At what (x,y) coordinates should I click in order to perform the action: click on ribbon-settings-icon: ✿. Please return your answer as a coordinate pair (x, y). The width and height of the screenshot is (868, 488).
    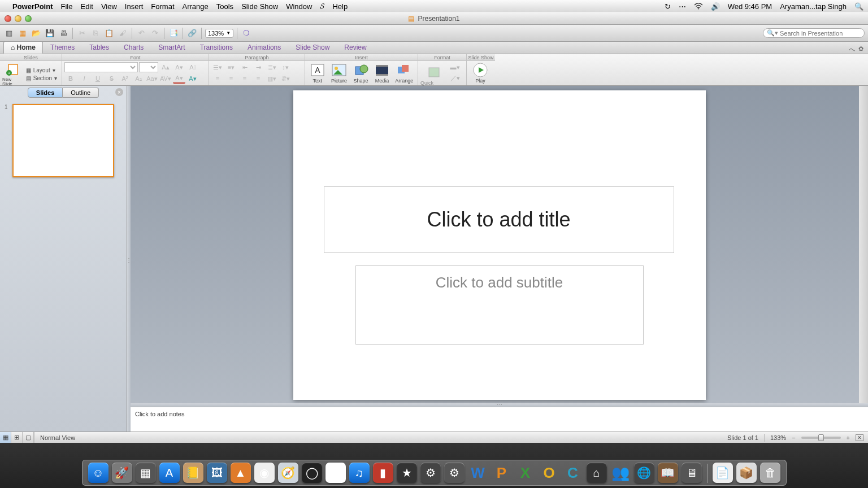
    Looking at the image, I should click on (861, 50).